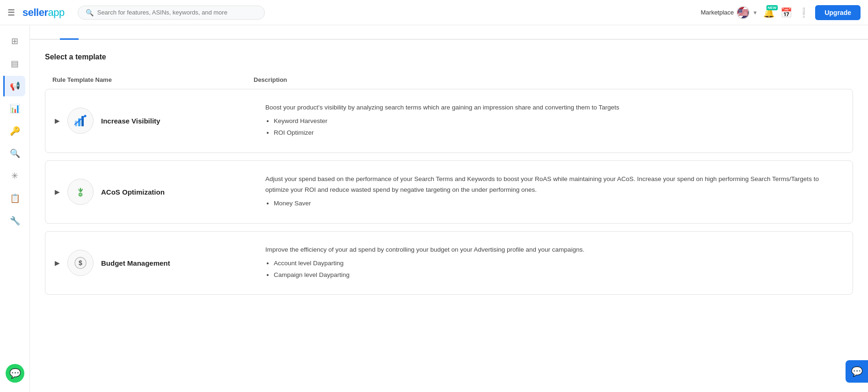 The width and height of the screenshot is (868, 392). What do you see at coordinates (11, 13) in the screenshot?
I see `hamburger-icon: ☰` at bounding box center [11, 13].